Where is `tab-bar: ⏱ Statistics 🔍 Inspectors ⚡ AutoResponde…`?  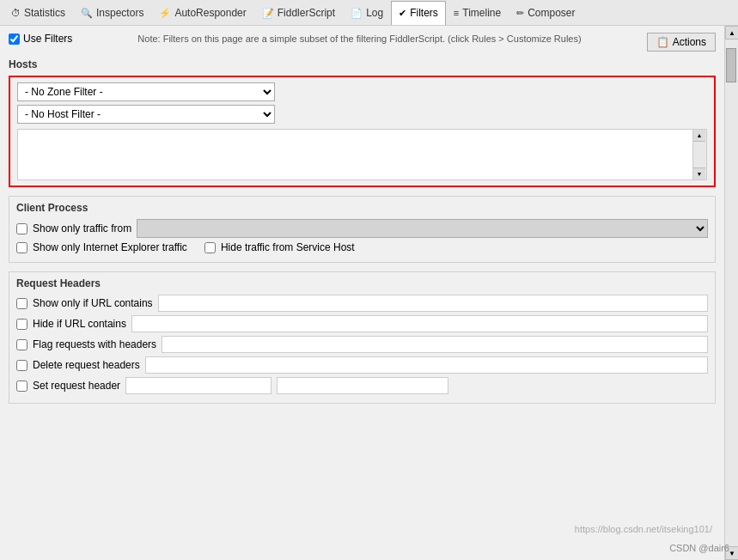 tab-bar: ⏱ Statistics 🔍 Inspectors ⚡ AutoResponde… is located at coordinates (369, 13).